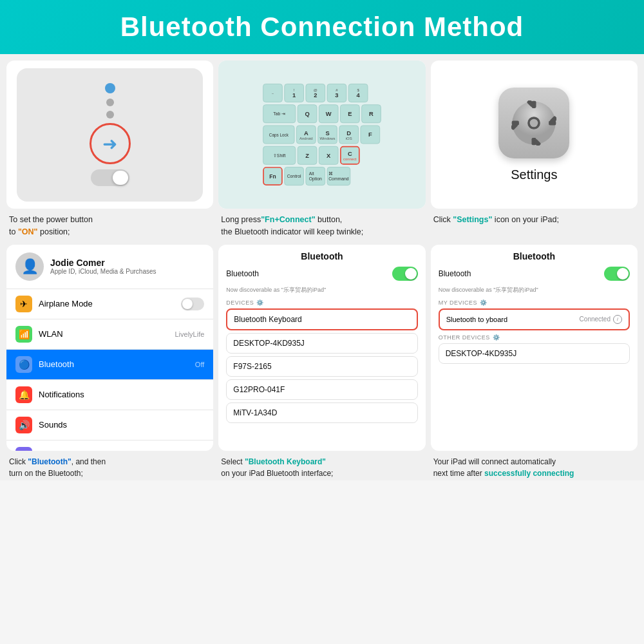 This screenshot has width=644, height=644. Describe the element at coordinates (109, 135) in the screenshot. I see `power-button-cell: ➜` at that location.